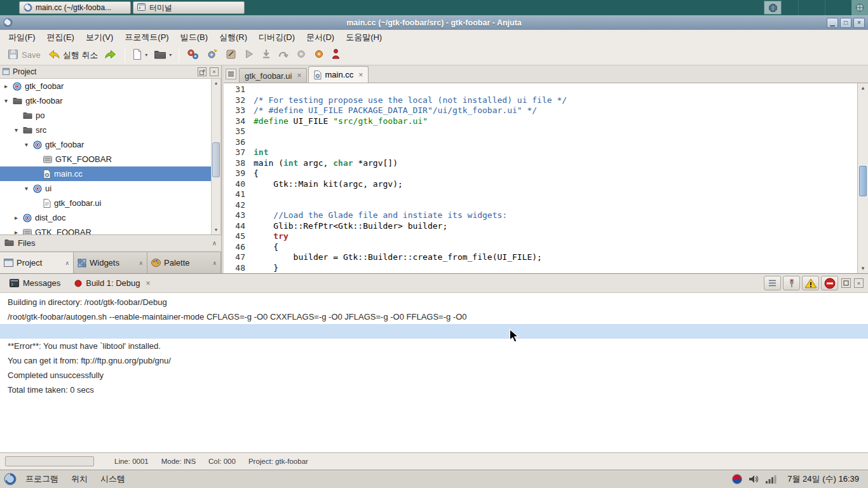  I want to click on code-line: 45 try, so click(546, 236).